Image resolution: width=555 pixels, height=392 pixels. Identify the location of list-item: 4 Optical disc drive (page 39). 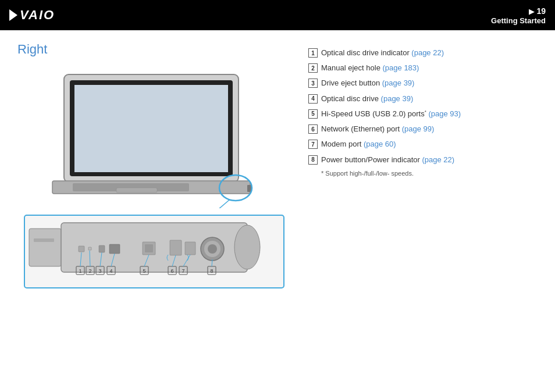
(423, 99).